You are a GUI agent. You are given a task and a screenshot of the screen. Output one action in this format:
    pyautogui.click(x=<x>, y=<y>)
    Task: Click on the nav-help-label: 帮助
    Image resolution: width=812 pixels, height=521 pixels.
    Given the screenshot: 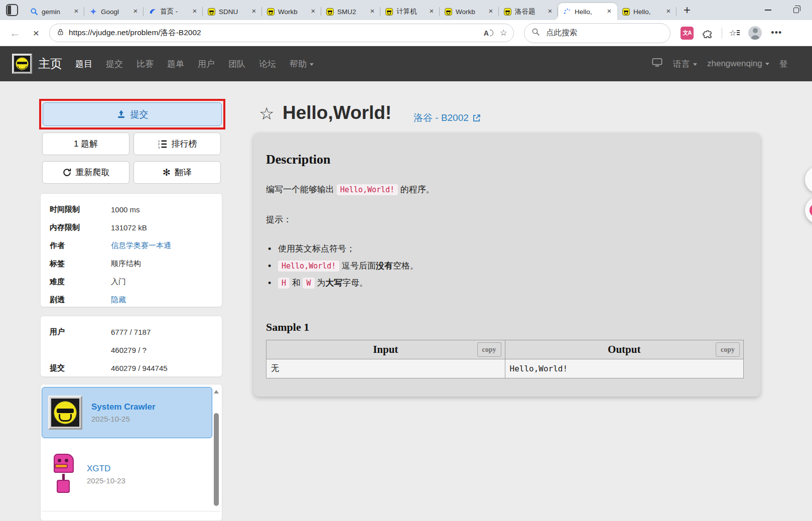 What is the action you would take?
    pyautogui.click(x=298, y=64)
    